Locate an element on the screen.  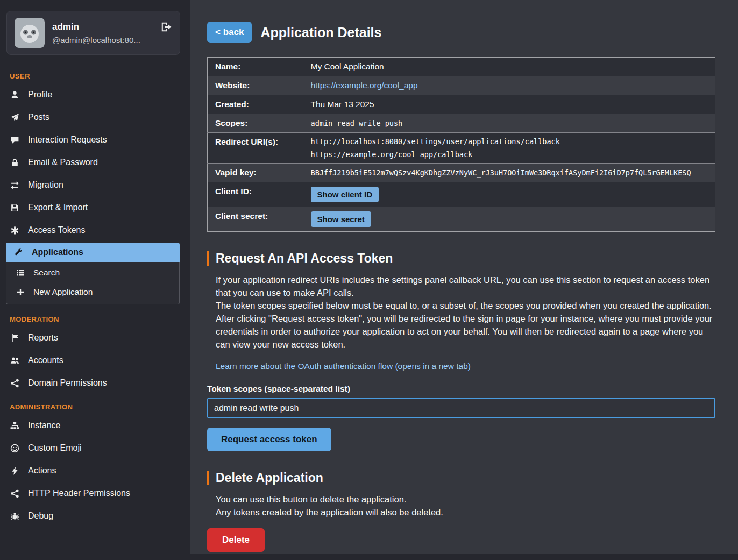
asterisk-icon is located at coordinates (15, 230).